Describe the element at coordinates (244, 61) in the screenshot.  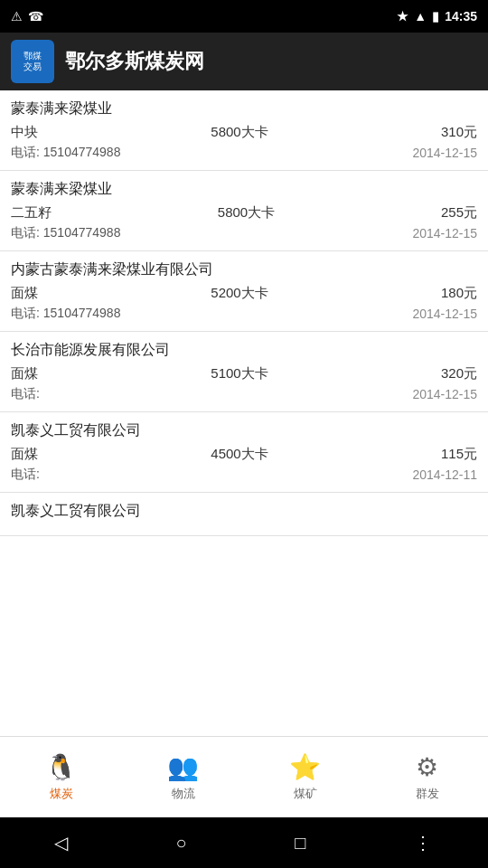
I see `header: 鄂煤 交易 鄂尔多斯煤炭网` at that location.